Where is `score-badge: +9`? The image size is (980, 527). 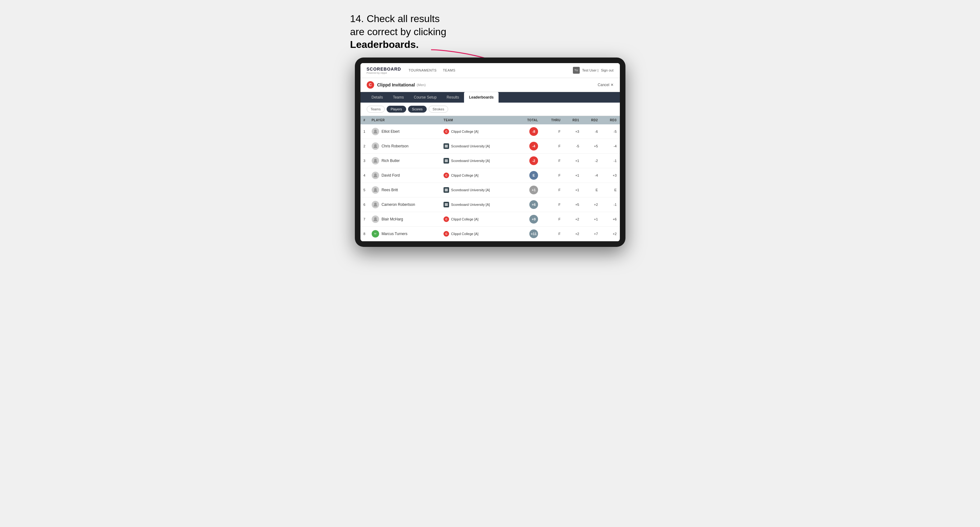
score-badge: +9 is located at coordinates (533, 219).